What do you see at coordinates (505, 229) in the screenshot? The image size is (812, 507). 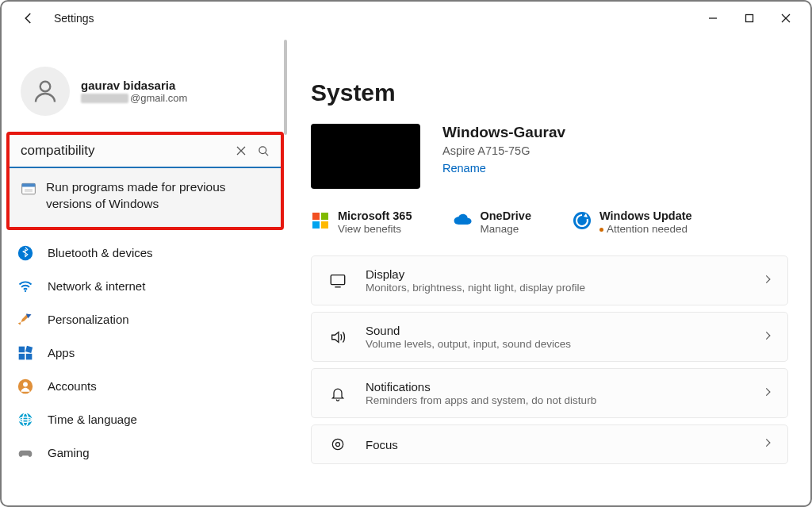 I see `tile-sub: Manage` at bounding box center [505, 229].